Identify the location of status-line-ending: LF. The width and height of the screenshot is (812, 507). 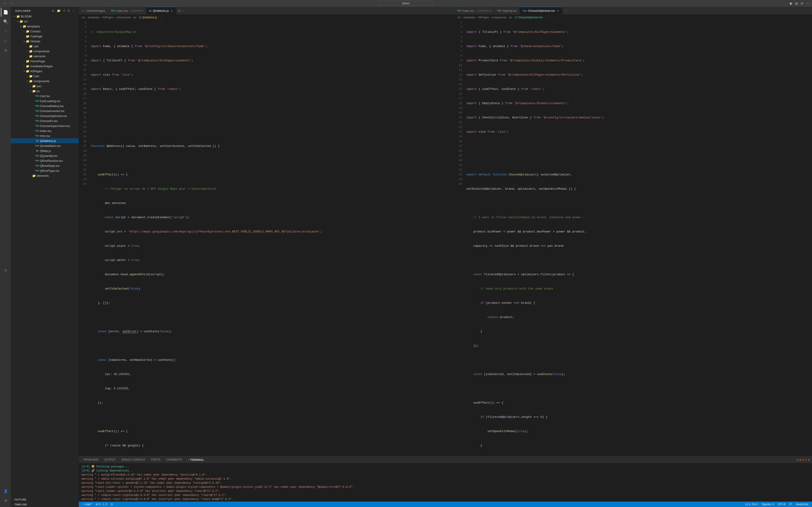
(791, 504).